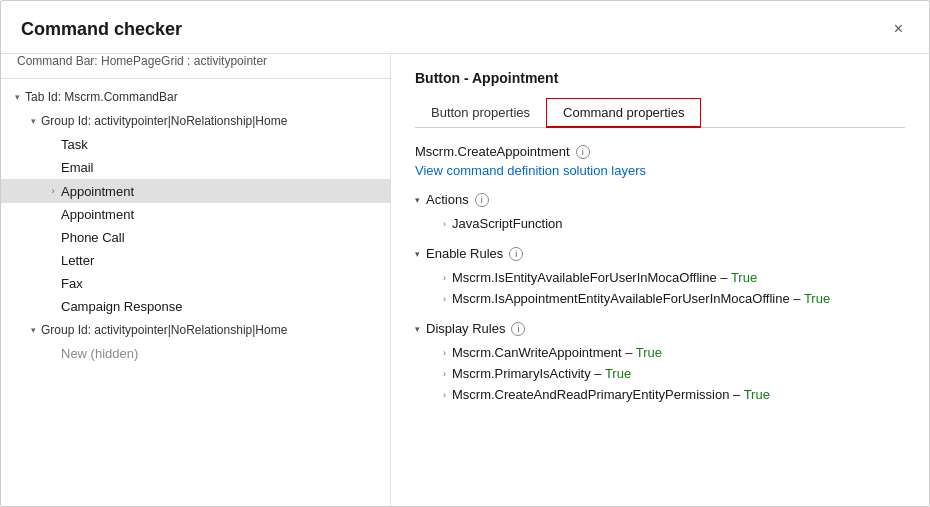 The height and width of the screenshot is (507, 930). I want to click on tree-item-label: New (hidden), so click(100, 354).